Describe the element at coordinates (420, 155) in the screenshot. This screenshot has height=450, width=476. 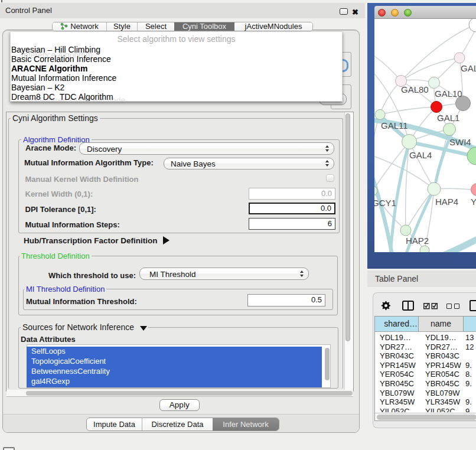
I see `svg-text: GAL4` at that location.